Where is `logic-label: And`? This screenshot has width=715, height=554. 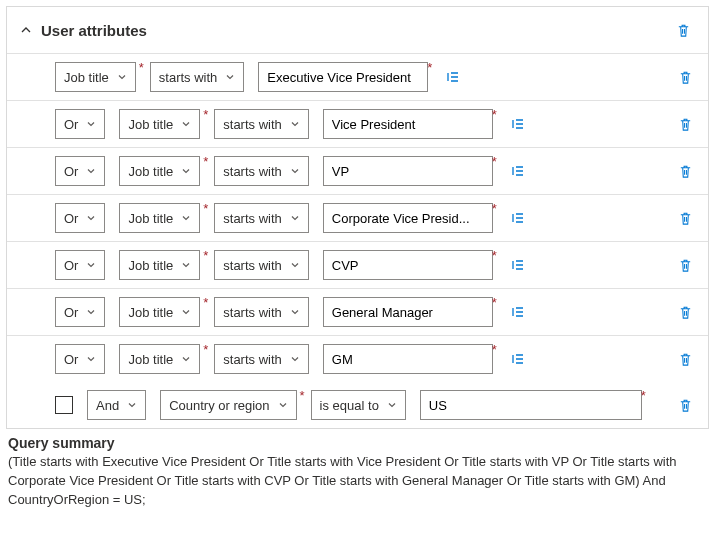
logic-label: And is located at coordinates (108, 406).